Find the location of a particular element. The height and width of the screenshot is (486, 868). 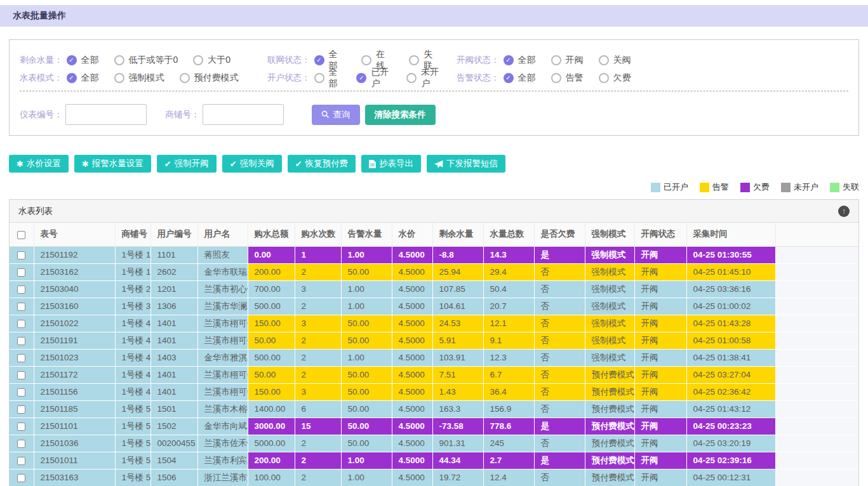

action-button-label: 强制关阀 is located at coordinates (257, 164).